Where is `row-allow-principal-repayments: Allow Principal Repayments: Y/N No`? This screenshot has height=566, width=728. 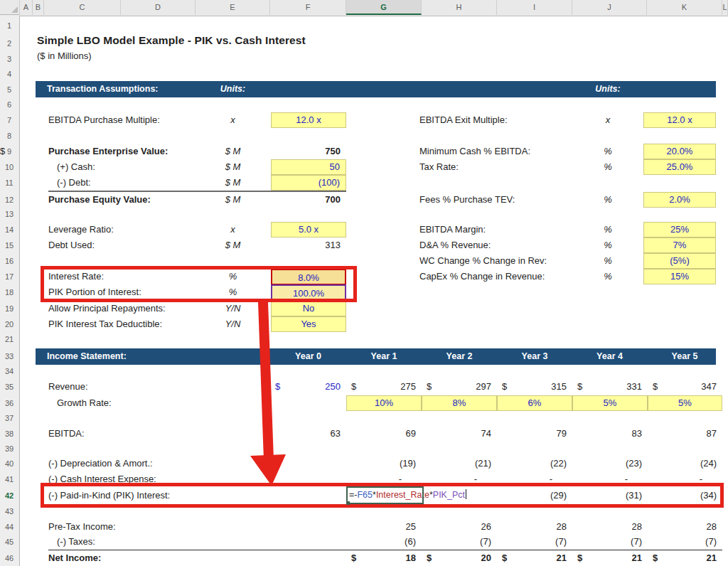 row-allow-principal-repayments: Allow Principal Repayments: Y/N No is located at coordinates (364, 309).